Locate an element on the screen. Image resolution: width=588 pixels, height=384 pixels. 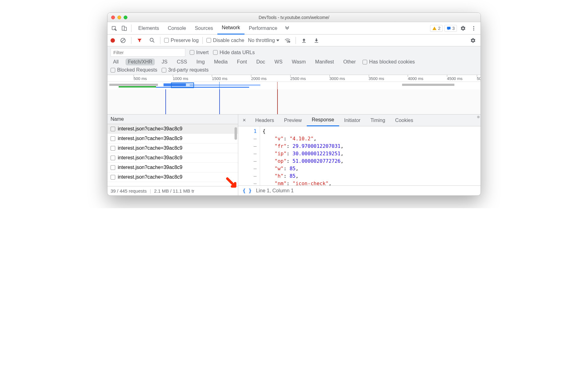
detail-tab-timing: Timing is located at coordinates (377, 120).